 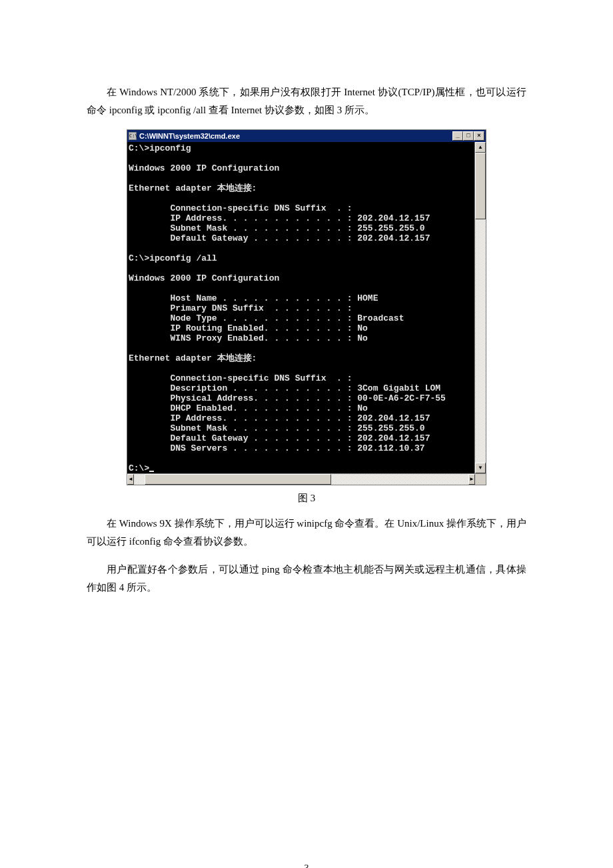 I want to click on cmd-icon, so click(x=133, y=136).